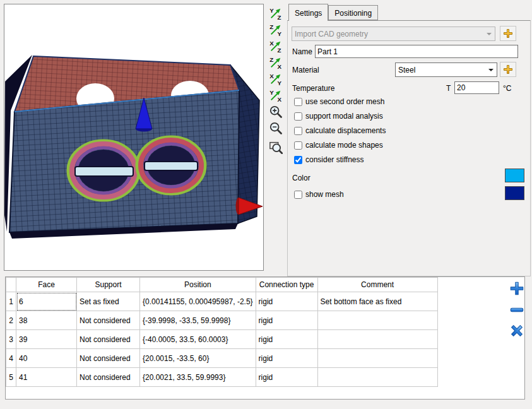 Image resolution: width=532 pixels, height=409 pixels. Describe the element at coordinates (271, 43) in the screenshot. I see `svg-text: X` at that location.